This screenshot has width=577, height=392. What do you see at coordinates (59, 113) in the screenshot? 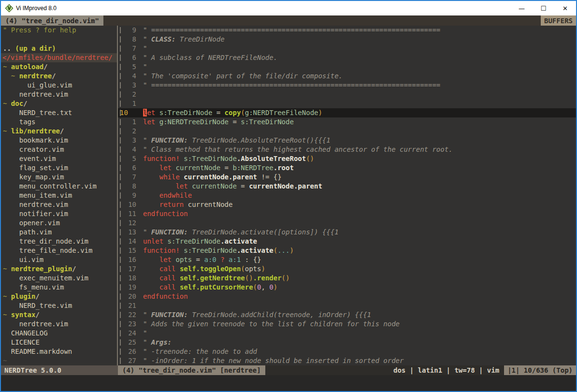
I see `tree-item-file: NERD_tree.txt` at bounding box center [59, 113].